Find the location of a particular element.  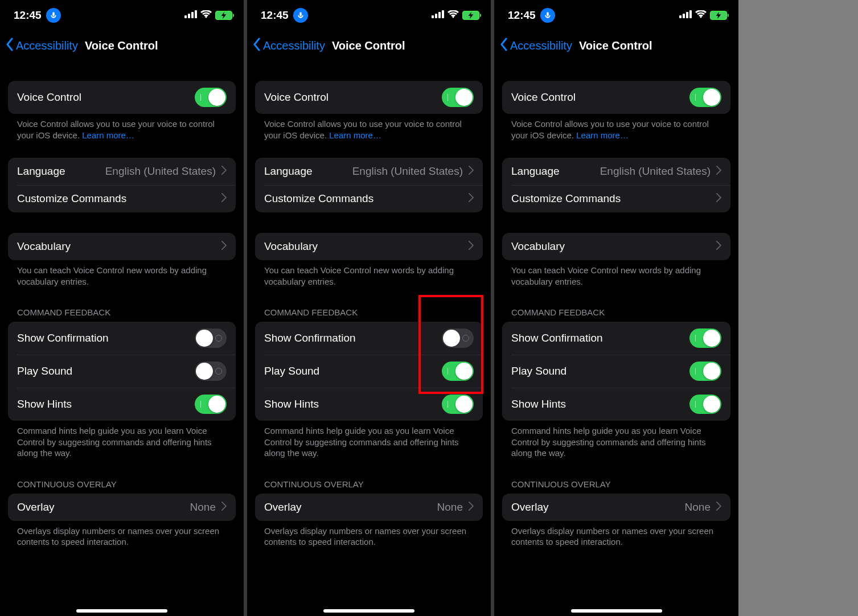

show-hints-row: Show Hints is located at coordinates (122, 404).